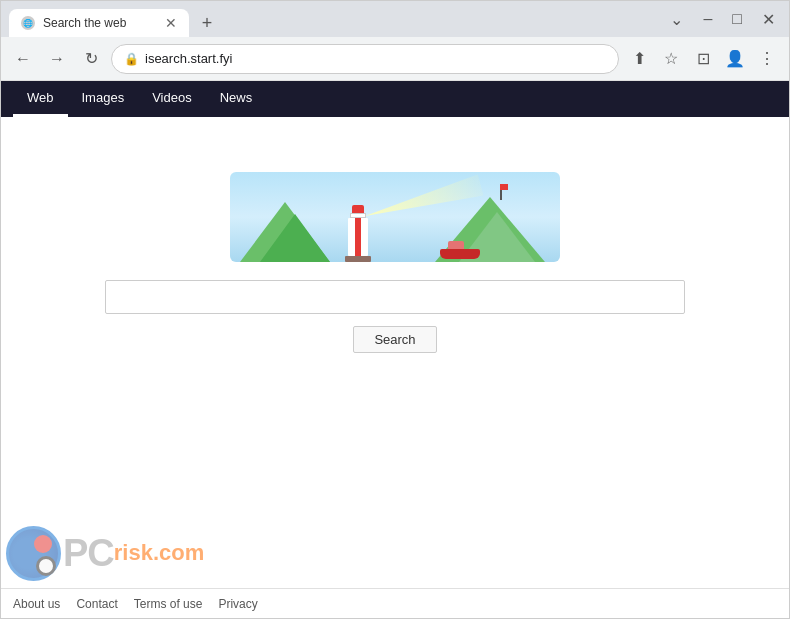 The height and width of the screenshot is (619, 790). What do you see at coordinates (722, 20) in the screenshot?
I see `window-controls: ⌄ – □ ✕` at bounding box center [722, 20].